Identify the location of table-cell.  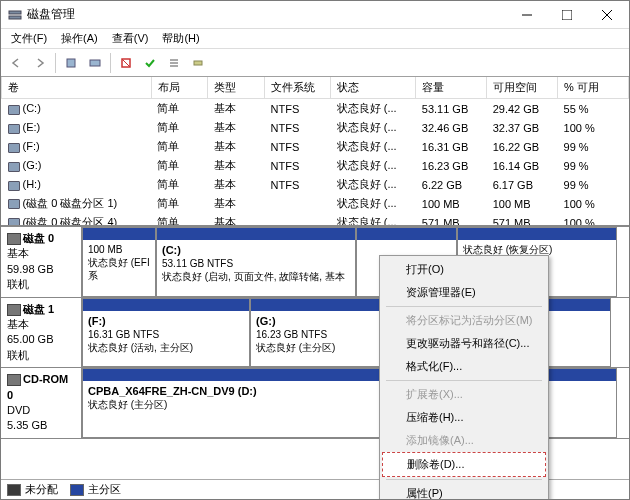
(298, 220).